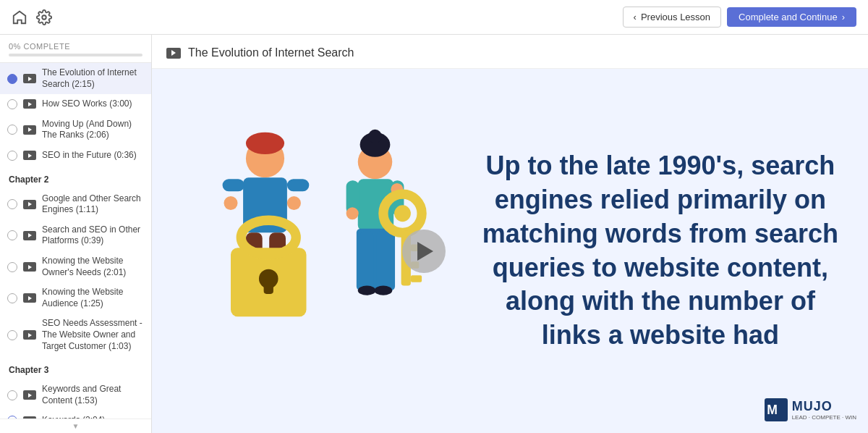 Image resolution: width=868 pixels, height=433 pixels. What do you see at coordinates (75, 78) in the screenshot?
I see `lesson-item: The Evolution of Internet Search (2:15)` at bounding box center [75, 78].